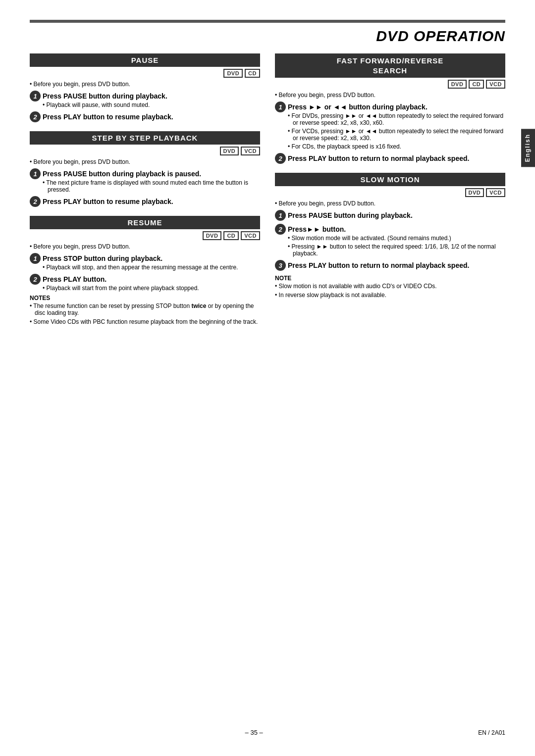  I want to click on sbs-step-1: 1 Press PAUSE button during playback is …, so click(145, 181).